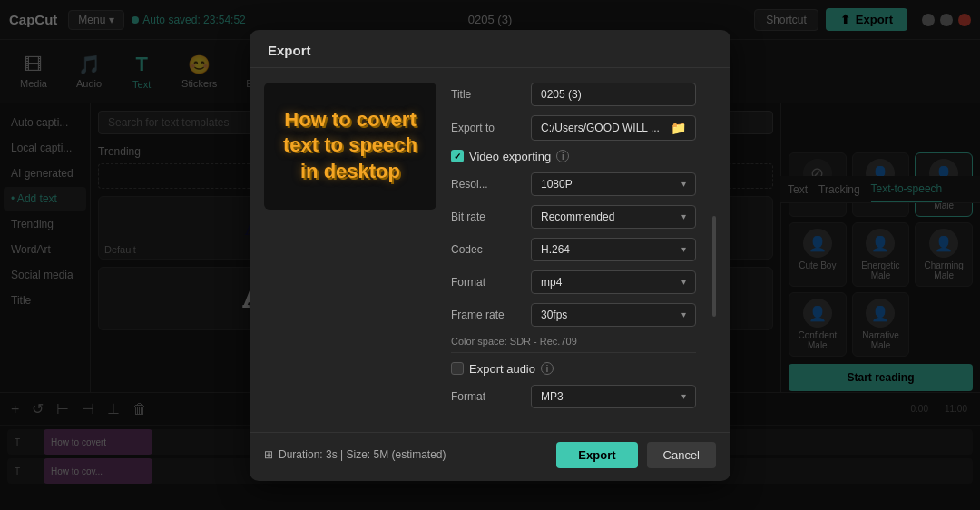  I want to click on codec-select: H.264 ▾, so click(613, 250).